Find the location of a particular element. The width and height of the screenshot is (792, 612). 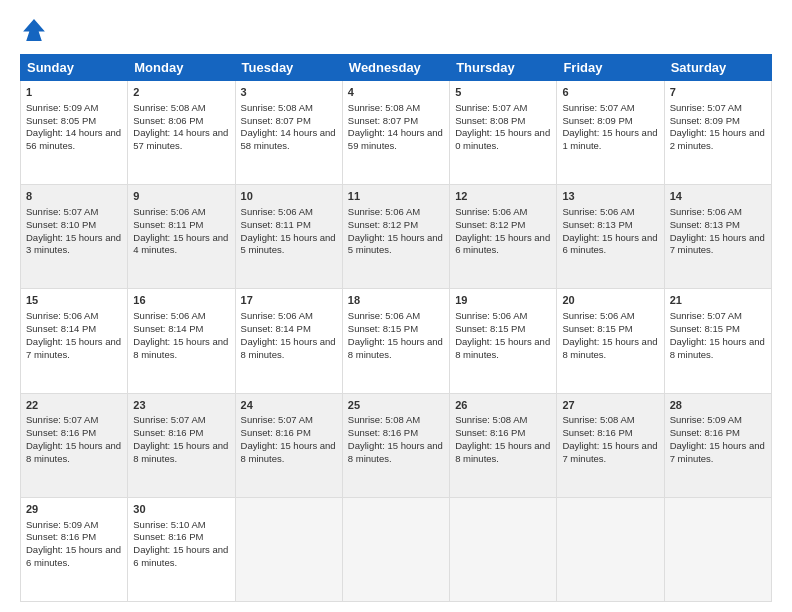

calendar-cell: 11Sunrise: 5:06 AMSunset: 8:12 PMDayligh… is located at coordinates (396, 237).